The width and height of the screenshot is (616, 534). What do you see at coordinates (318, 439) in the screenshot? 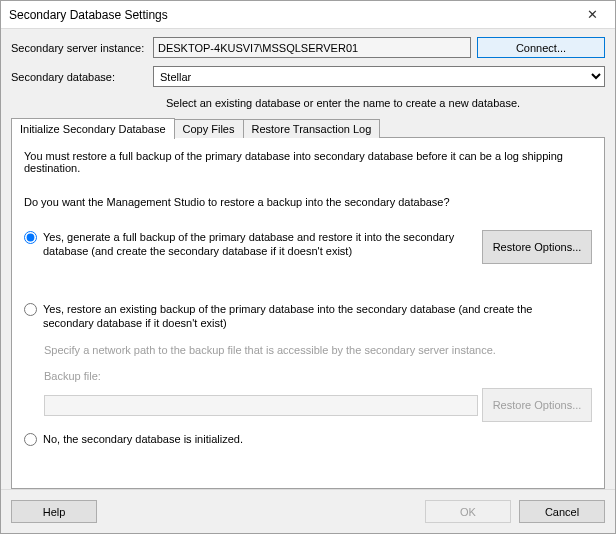
I see `option3-label: No, the secondary database is initialize…` at bounding box center [318, 439].